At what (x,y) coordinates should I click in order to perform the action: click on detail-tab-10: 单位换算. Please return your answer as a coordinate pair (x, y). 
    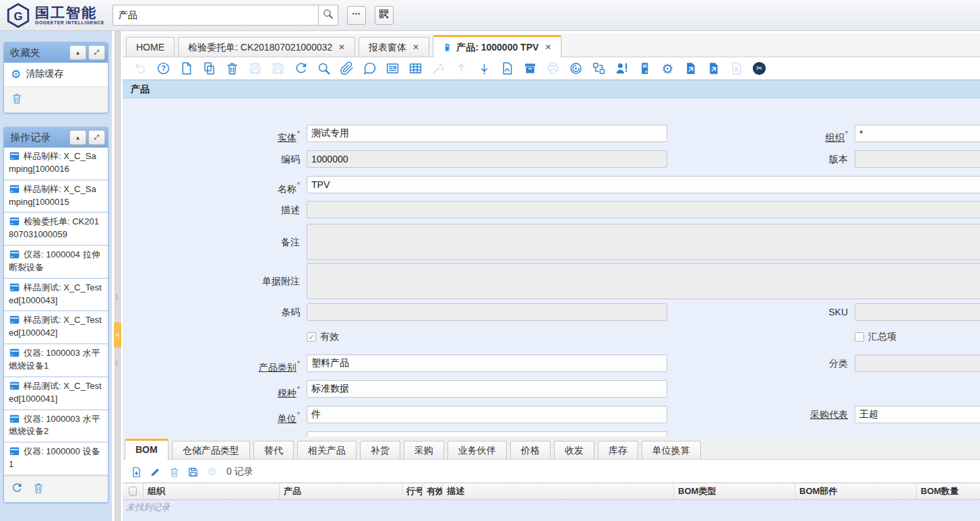
    Looking at the image, I should click on (671, 450).